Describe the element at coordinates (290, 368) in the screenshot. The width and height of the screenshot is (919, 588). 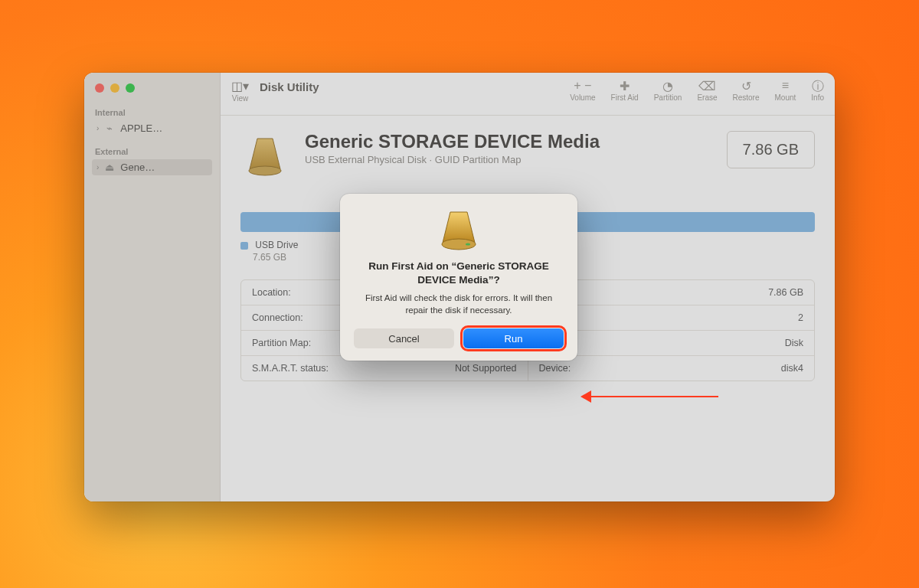
I see `detail-label: S.M.A.R.T. status:` at that location.